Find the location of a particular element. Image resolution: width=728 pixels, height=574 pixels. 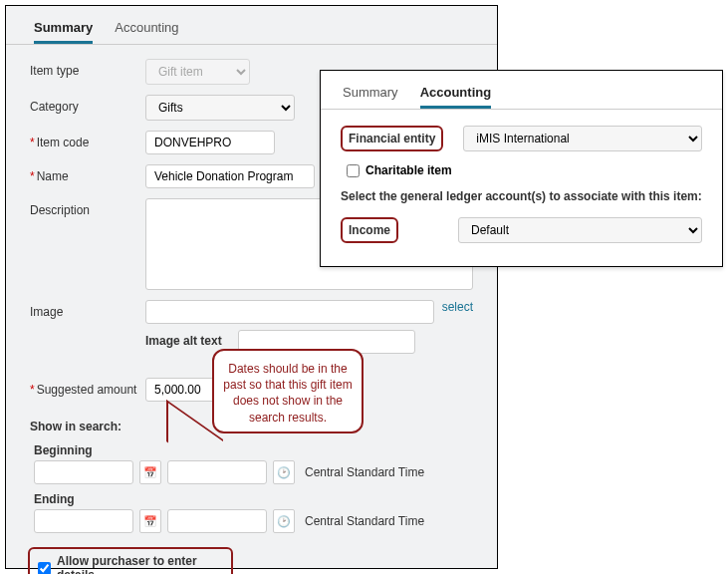

label-category: Category is located at coordinates (88, 104).